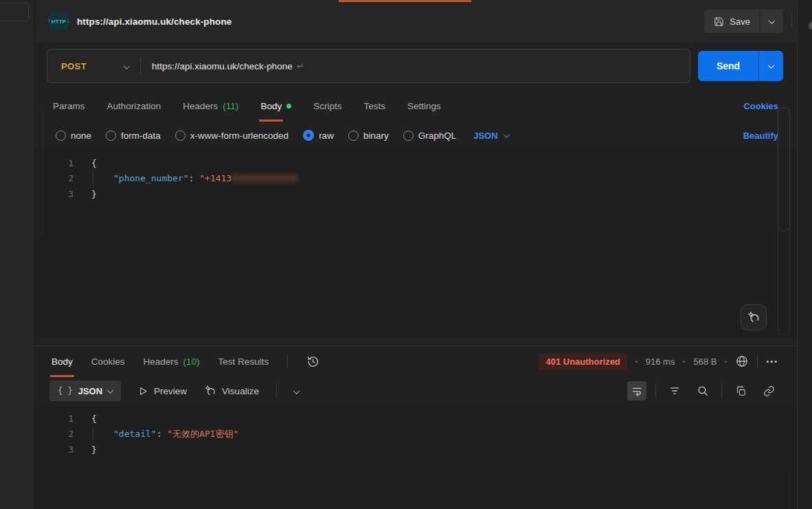 The height and width of the screenshot is (509, 812). What do you see at coordinates (172, 361) in the screenshot?
I see `response-tab-headers: Headers (10)` at bounding box center [172, 361].